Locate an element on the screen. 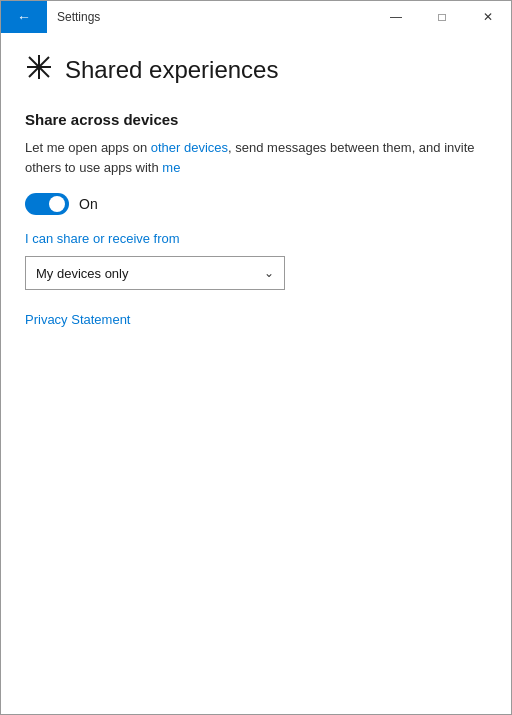 The width and height of the screenshot is (512, 715). toggle-row: On is located at coordinates (256, 204).